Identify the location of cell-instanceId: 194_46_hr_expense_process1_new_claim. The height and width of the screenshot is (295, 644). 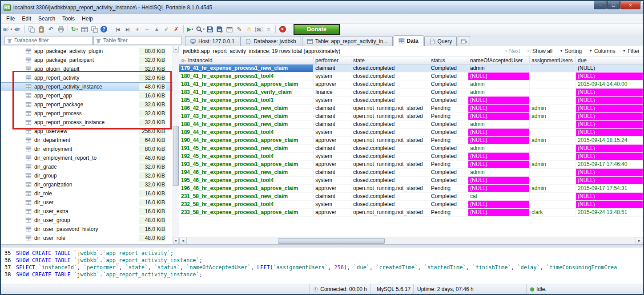
(246, 173).